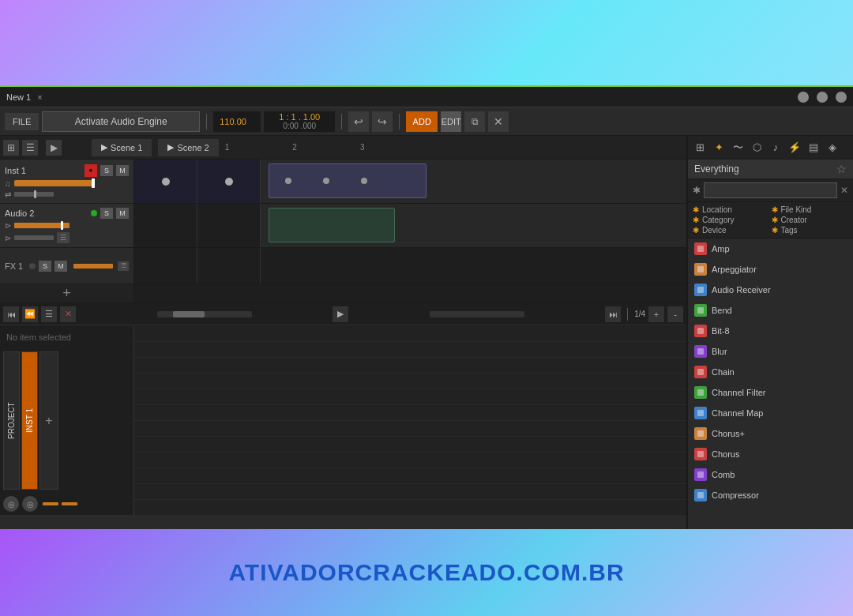 The image size is (853, 616). Describe the element at coordinates (810, 231) in the screenshot. I see `filter-tags: ✱ Tags` at that location.